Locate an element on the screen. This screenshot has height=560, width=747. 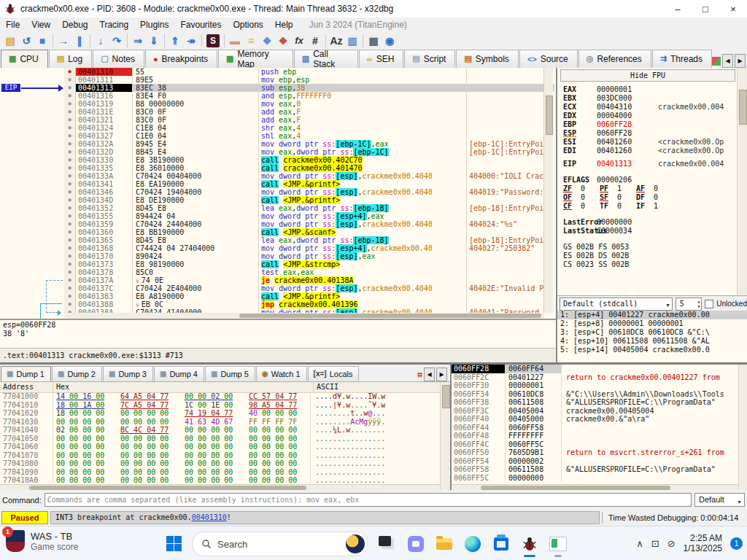
stack-row: 0060FF5C00000000 is located at coordinates (600, 478).